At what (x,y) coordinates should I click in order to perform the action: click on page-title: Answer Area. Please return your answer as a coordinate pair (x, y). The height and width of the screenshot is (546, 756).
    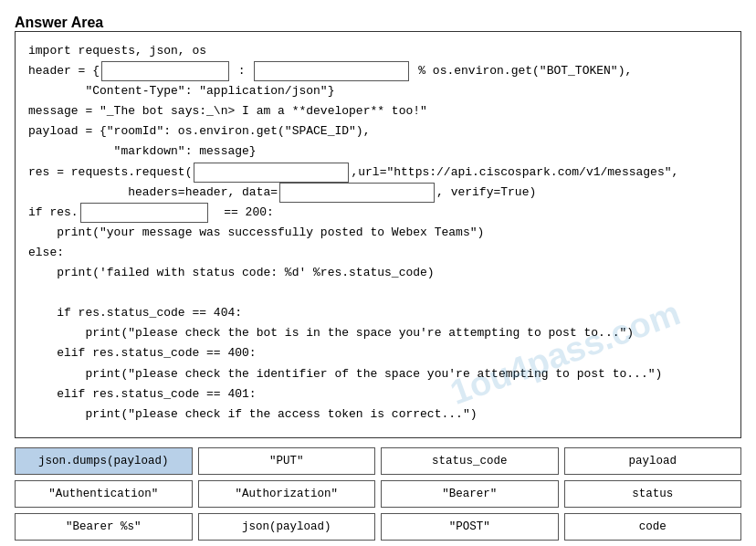
    Looking at the image, I should click on (378, 23).